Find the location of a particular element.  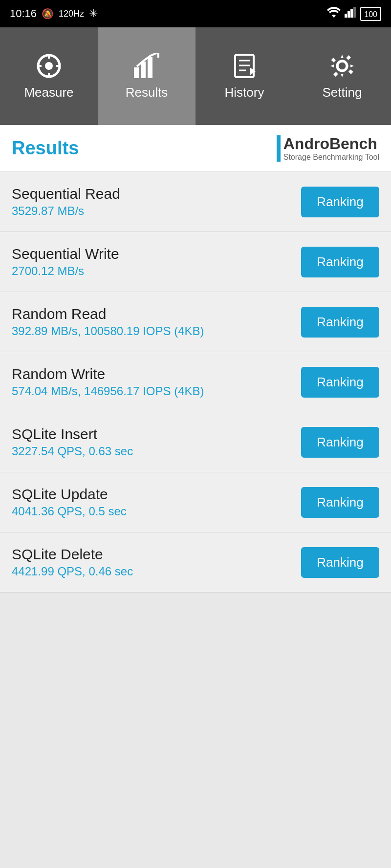

status-bar: 10:16 🔕 120Hz ✳ 100 is located at coordinates (196, 14).